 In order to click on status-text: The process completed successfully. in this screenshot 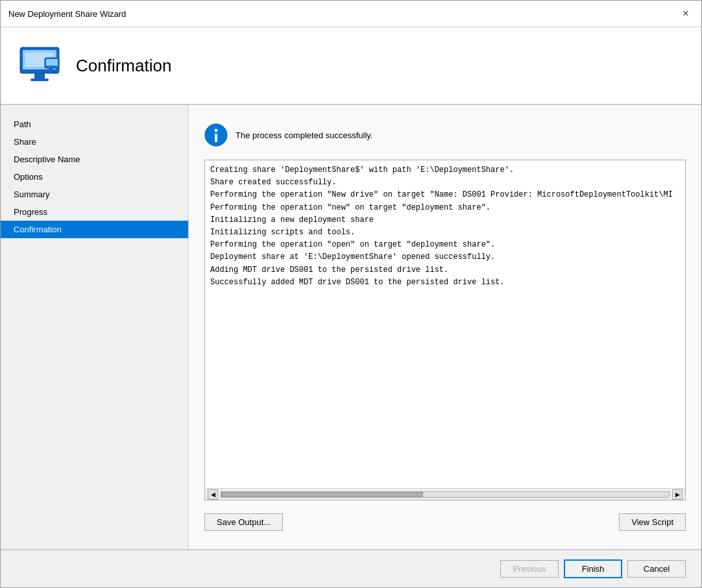, I will do `click(304, 135)`.